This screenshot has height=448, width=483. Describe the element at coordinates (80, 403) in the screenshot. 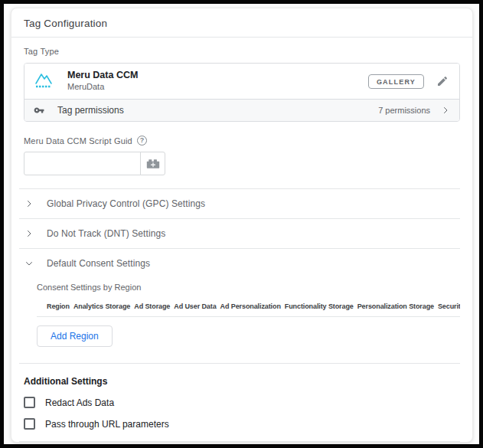

I see `checkbox-label: Redact Ads Data` at that location.